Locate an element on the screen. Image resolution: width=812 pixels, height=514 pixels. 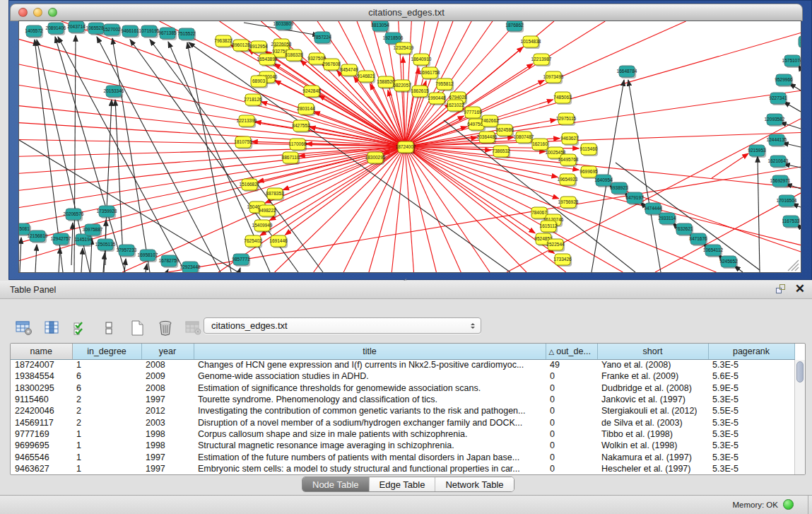
table-cell: 2012 is located at coordinates (167, 411).